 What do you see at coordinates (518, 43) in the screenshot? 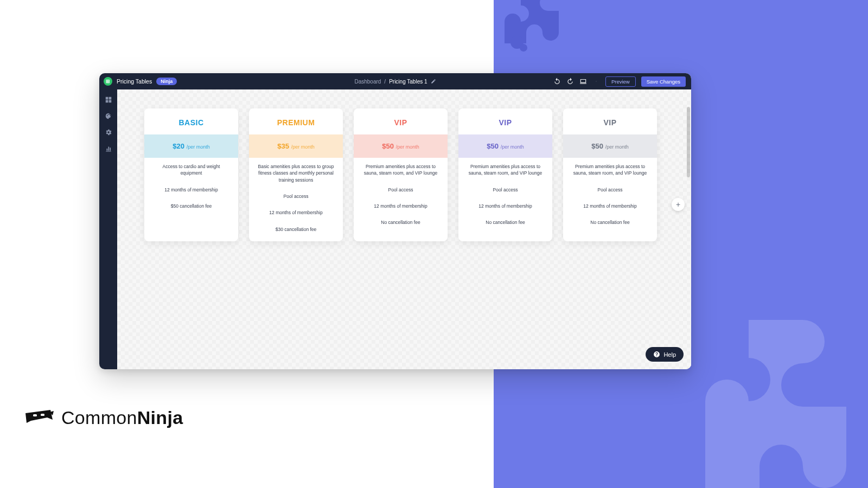
I see `blob-icon` at bounding box center [518, 43].